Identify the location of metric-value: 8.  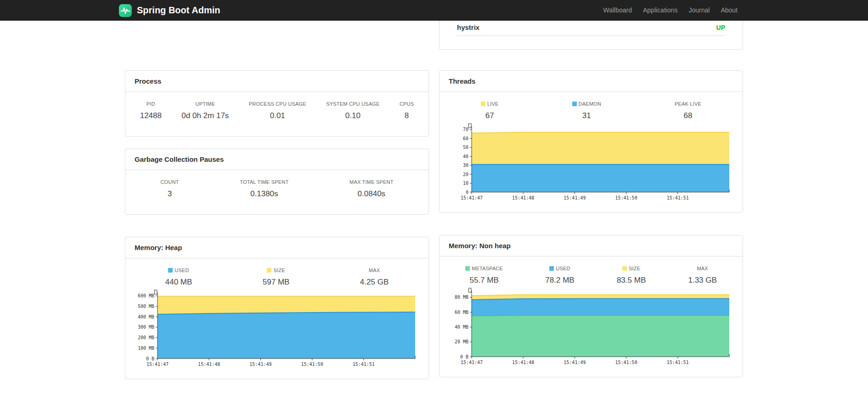
(407, 116).